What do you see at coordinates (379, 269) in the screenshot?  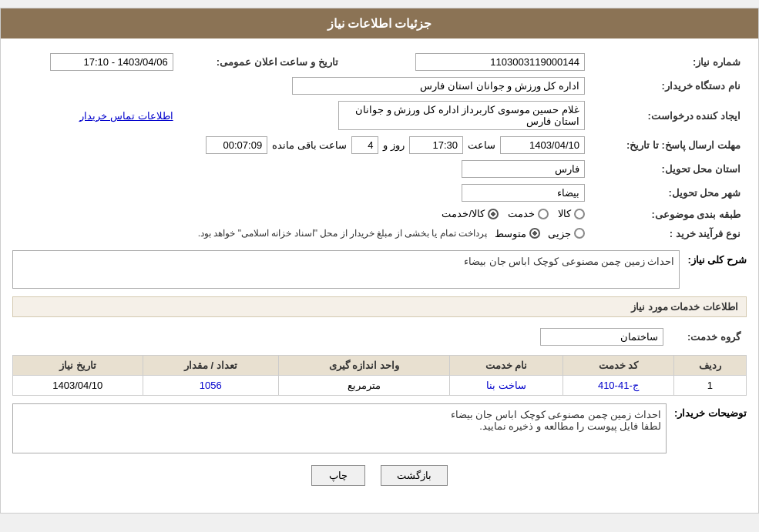 I see `general-description-section: شرح کلی نیاز: احداث زمین چمن مصنوعی کوچک…` at bounding box center [379, 269].